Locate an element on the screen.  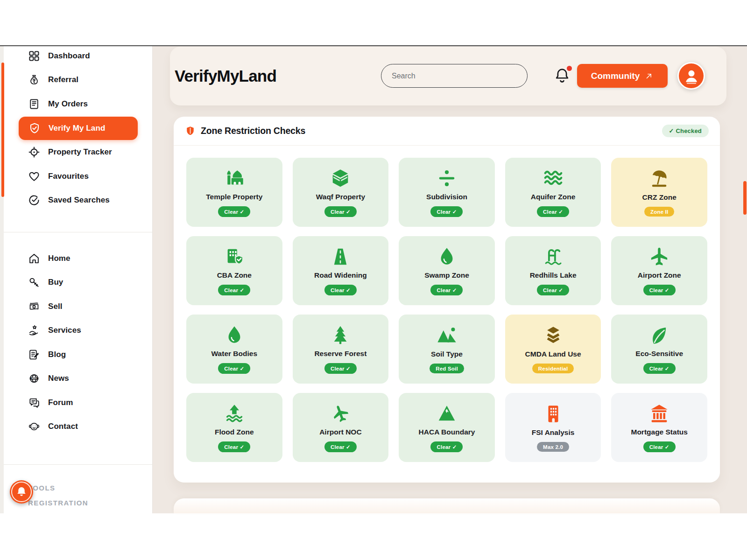
hand-star-icon is located at coordinates (34, 330).